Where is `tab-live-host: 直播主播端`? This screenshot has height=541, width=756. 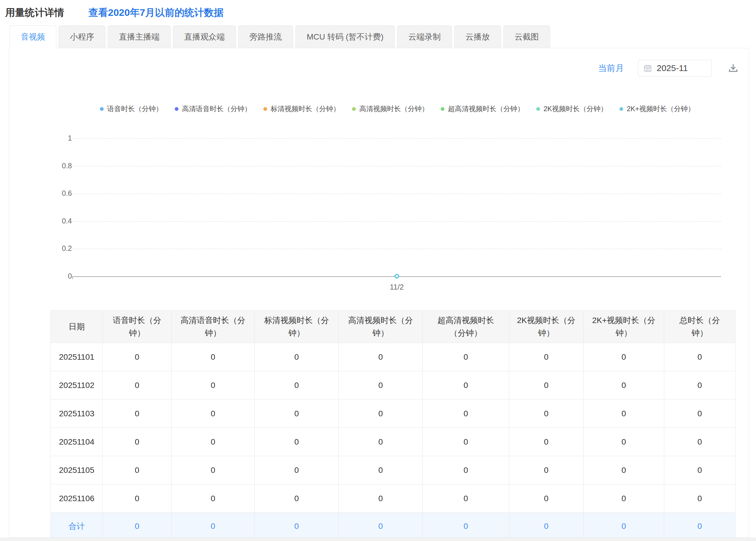
tab-live-host: 直播主播端 is located at coordinates (139, 37).